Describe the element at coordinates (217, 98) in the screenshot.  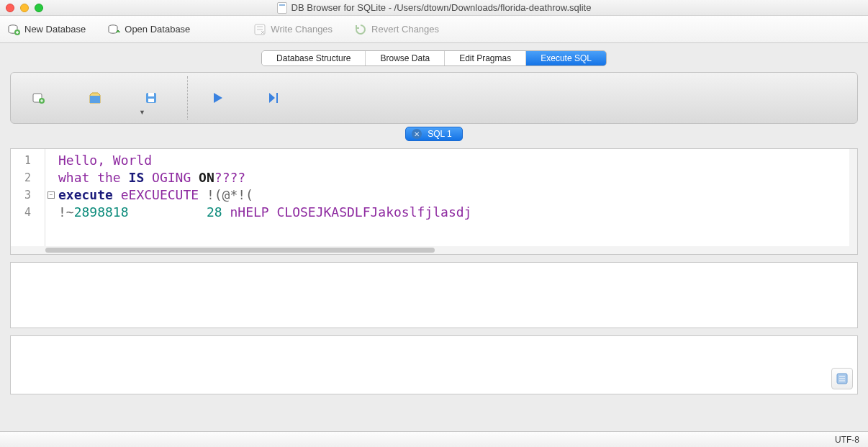
I see `execute-sql-button` at that location.